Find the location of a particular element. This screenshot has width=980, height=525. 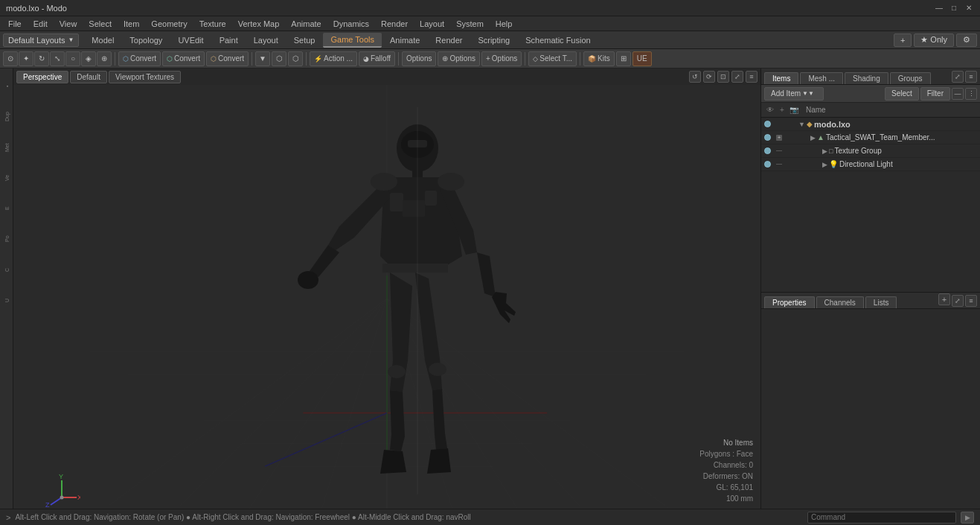

tab-uvedit: UVEdit is located at coordinates (190, 40).